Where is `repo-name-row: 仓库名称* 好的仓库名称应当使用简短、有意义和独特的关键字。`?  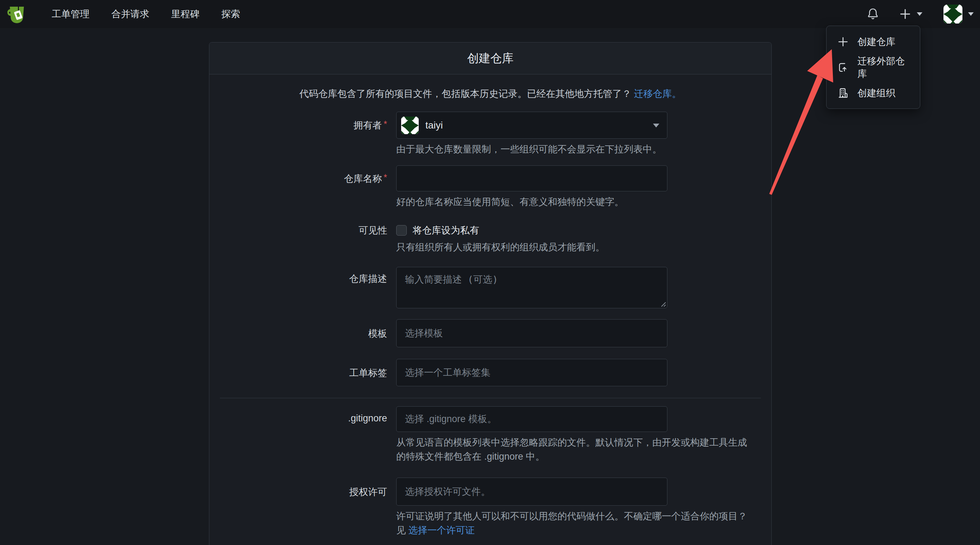
repo-name-row: 仓库名称* 好的仓库名称应当使用简短、有意义和独特的关键字。 is located at coordinates (490, 187).